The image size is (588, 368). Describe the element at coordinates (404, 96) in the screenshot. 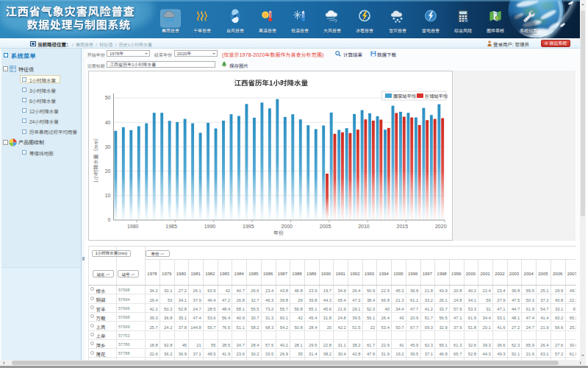

I see `svg-text: 国家站平均` at that location.